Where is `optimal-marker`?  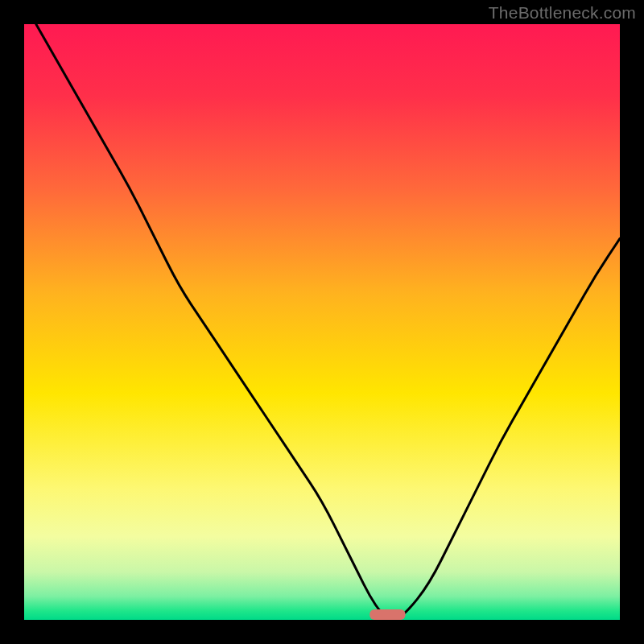 optimal-marker is located at coordinates (387, 615).